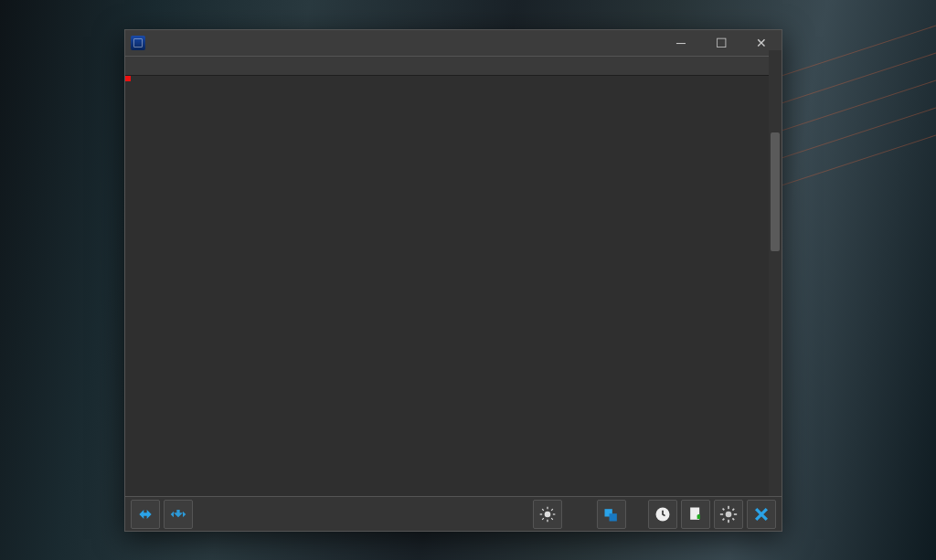  I want to click on save-report-button, so click(696, 514).